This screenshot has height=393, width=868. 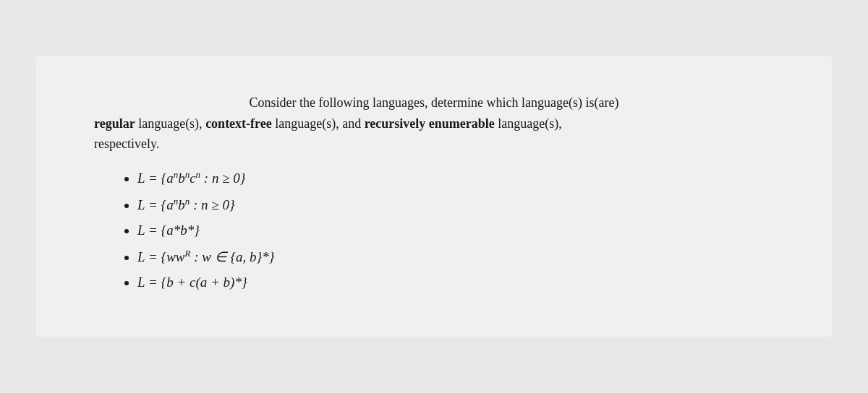 What do you see at coordinates (127, 144) in the screenshot?
I see `respectively-text: respectively.` at bounding box center [127, 144].